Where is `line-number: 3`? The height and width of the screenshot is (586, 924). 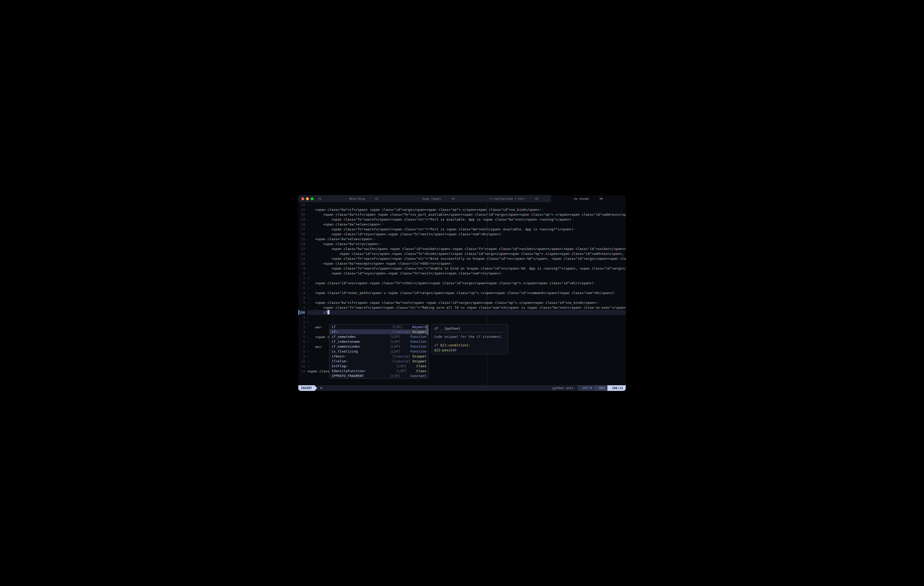 line-number: 3 is located at coordinates (302, 298).